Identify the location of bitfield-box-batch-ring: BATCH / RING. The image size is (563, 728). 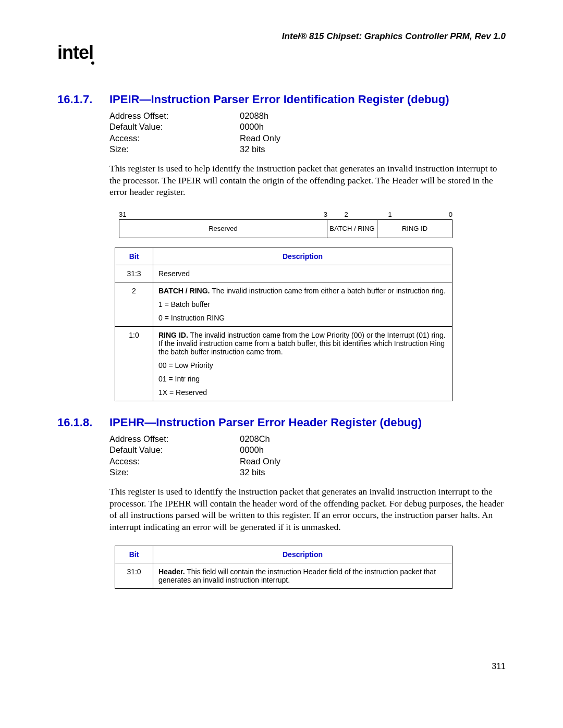
(352, 229).